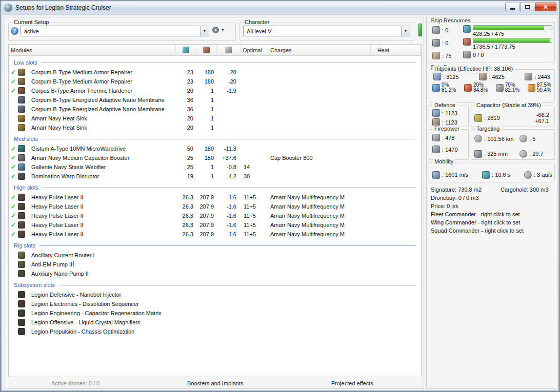 The image size is (560, 392). What do you see at coordinates (206, 50) in the screenshot?
I see `powergrid-icon` at bounding box center [206, 50].